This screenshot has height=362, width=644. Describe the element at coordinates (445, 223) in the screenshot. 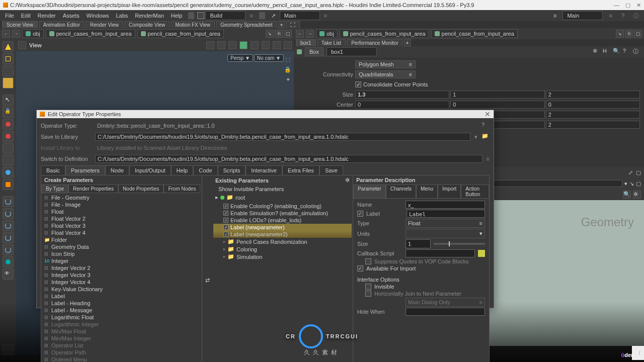

I see `type-dropdown: Float≡` at that location.